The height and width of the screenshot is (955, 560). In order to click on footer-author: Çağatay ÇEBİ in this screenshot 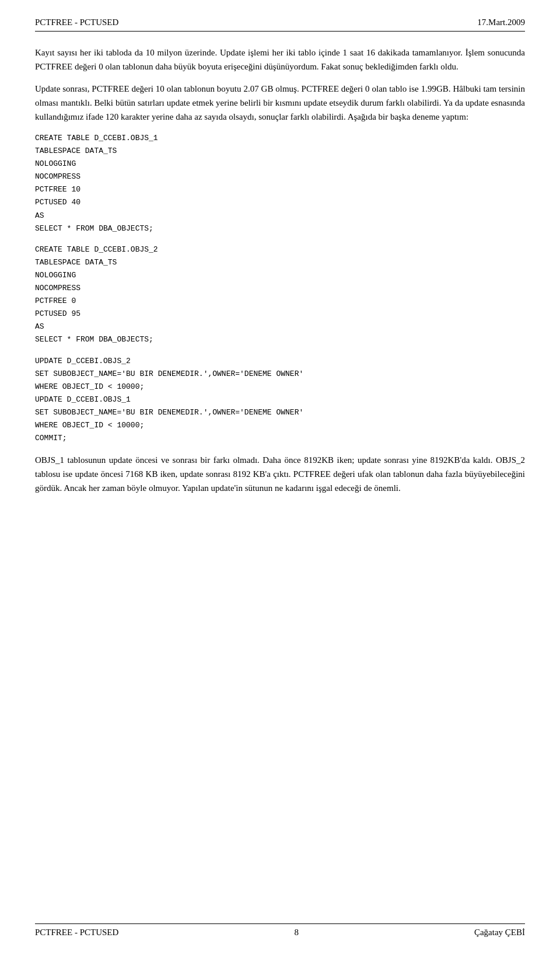, I will do `click(499, 933)`.